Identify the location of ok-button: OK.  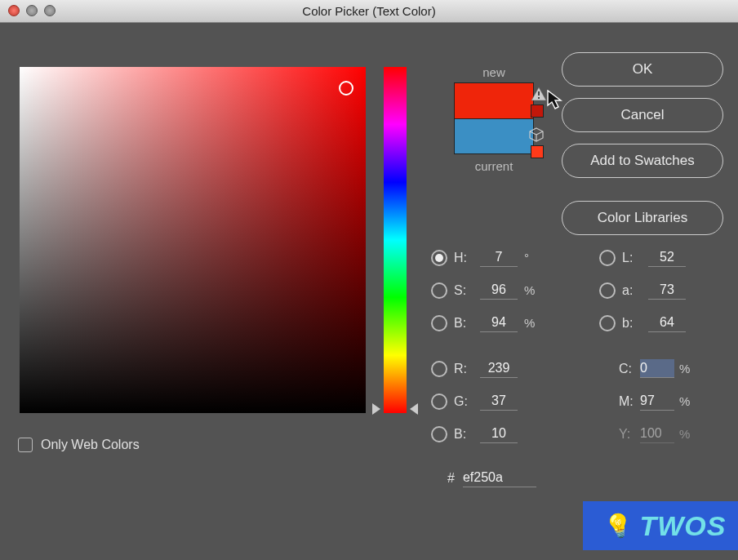
(642, 69).